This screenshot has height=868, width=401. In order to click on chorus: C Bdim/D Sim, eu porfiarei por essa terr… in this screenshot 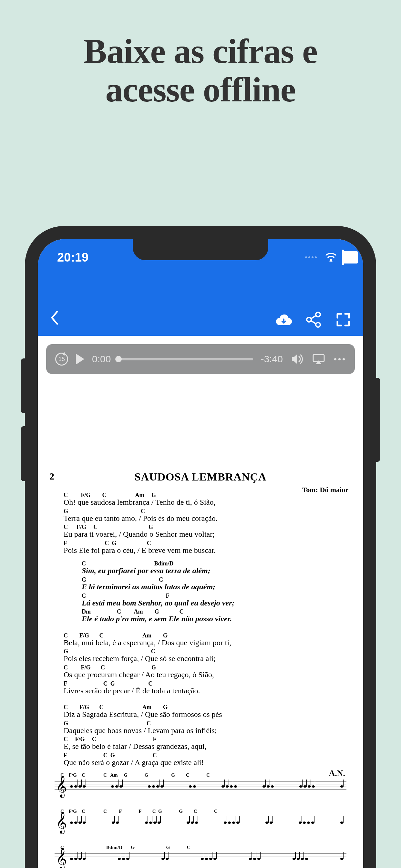, I will do `click(210, 592)`.